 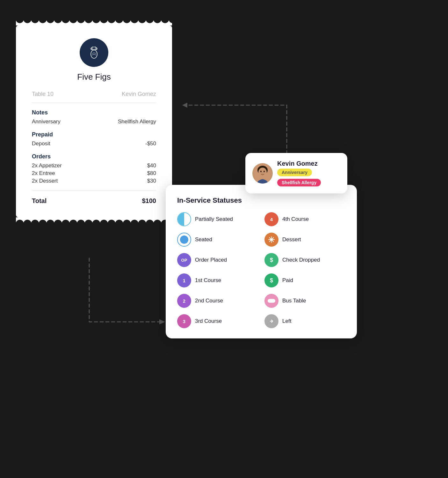 What do you see at coordinates (94, 113) in the screenshot?
I see `notes-label: Notes` at bounding box center [94, 113].